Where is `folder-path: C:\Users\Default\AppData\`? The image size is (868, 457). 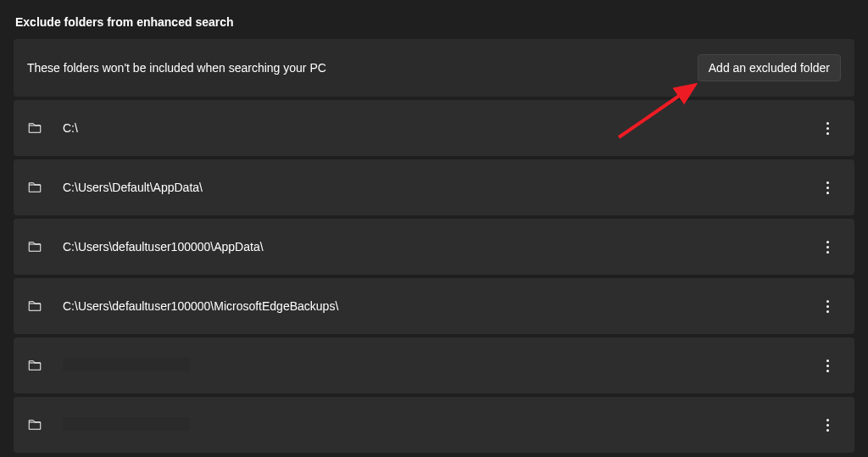 folder-path: C:\Users\Default\AppData\ is located at coordinates (438, 187).